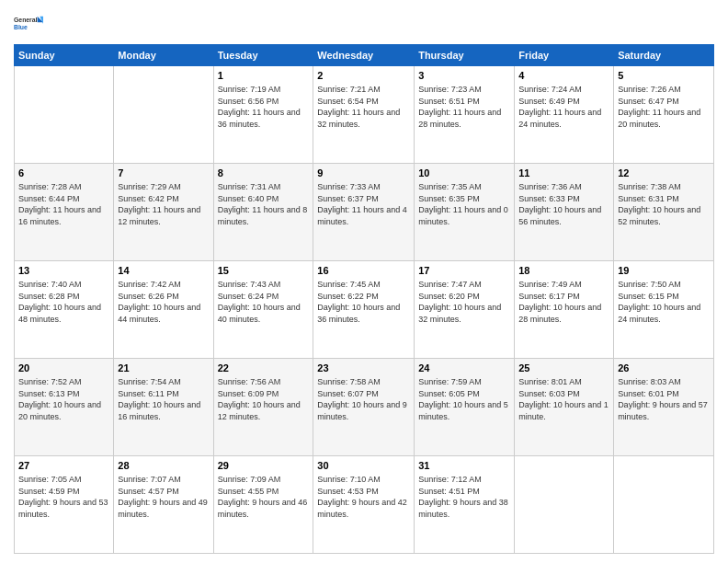 The height and width of the screenshot is (563, 728). What do you see at coordinates (264, 173) in the screenshot?
I see `day-number: 8` at bounding box center [264, 173].